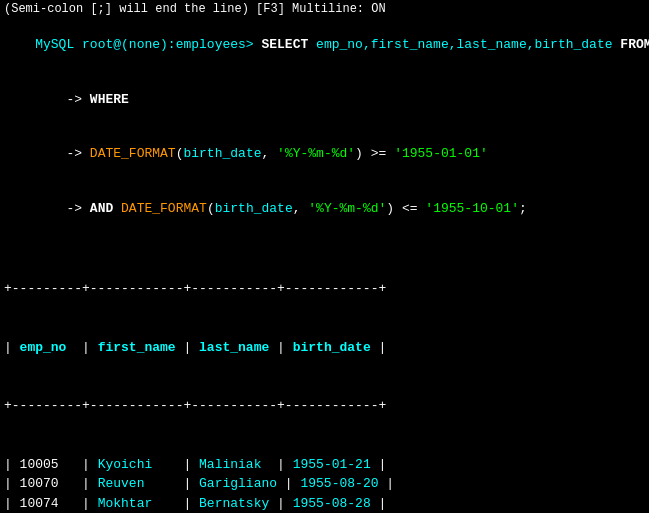 The image size is (649, 513). I want to click on kw-select: SELECT, so click(285, 44).